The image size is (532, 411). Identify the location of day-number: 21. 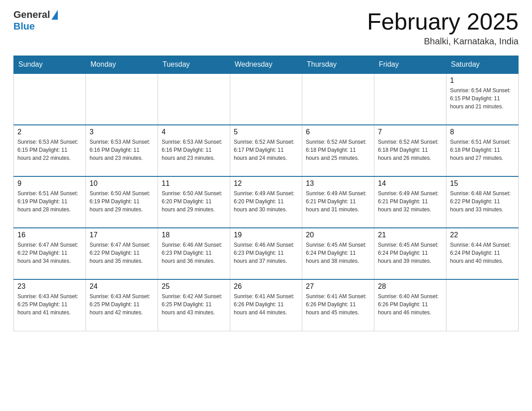
(410, 235).